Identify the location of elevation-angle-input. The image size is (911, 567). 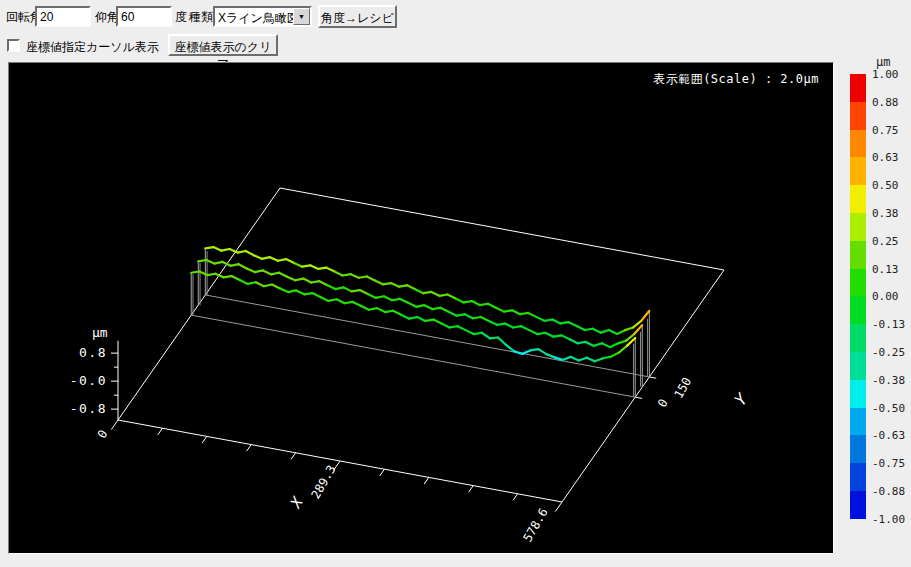
(144, 16).